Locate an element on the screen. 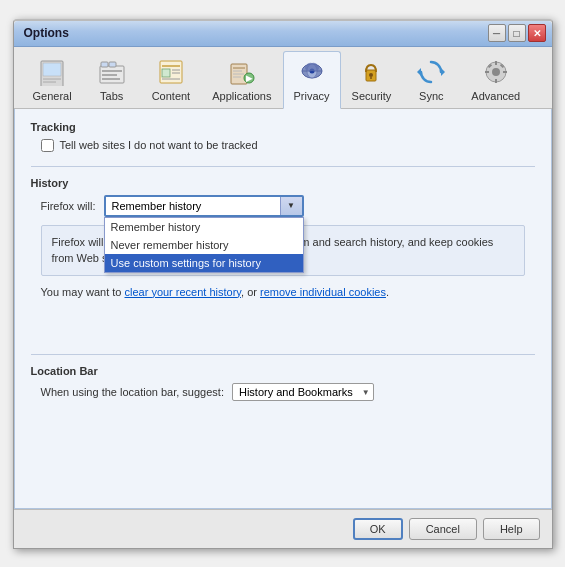 The height and width of the screenshot is (567, 565). history-dropdown-list: Remember history Never remember history … is located at coordinates (204, 245).